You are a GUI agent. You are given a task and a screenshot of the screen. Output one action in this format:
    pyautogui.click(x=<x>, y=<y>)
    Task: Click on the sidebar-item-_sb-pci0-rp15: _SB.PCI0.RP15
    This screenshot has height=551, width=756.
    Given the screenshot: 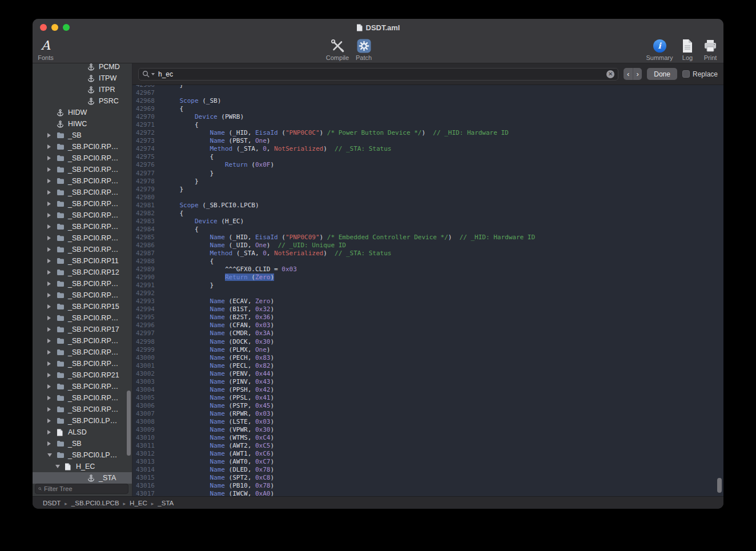 What is the action you would take?
    pyautogui.click(x=82, y=307)
    